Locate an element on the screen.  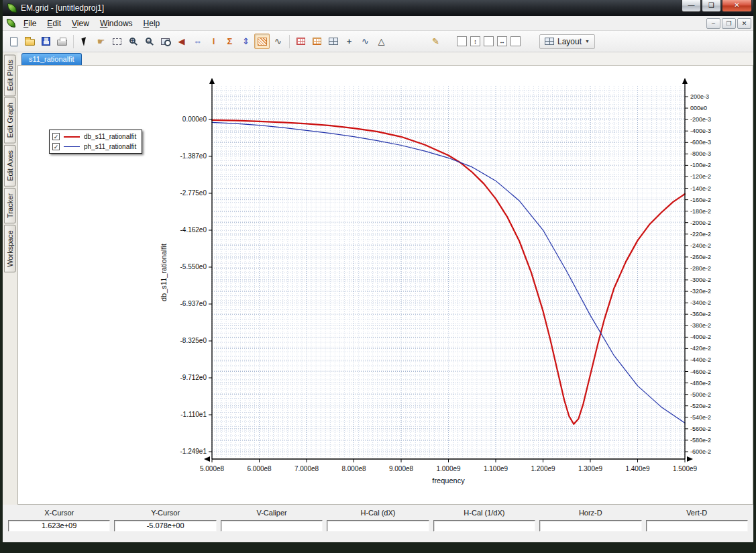
crosshair-button: + is located at coordinates (349, 42).